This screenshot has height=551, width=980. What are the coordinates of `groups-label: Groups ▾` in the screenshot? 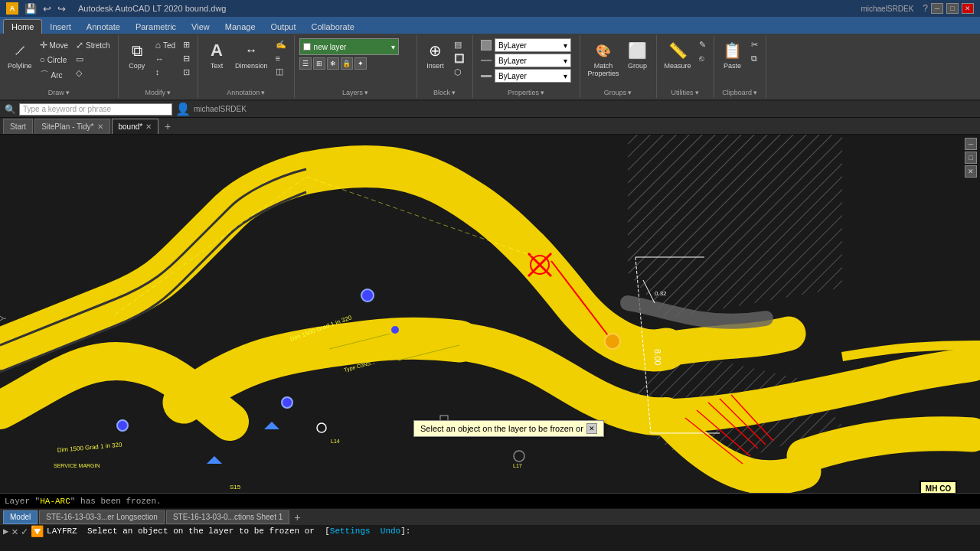 It's located at (619, 92).